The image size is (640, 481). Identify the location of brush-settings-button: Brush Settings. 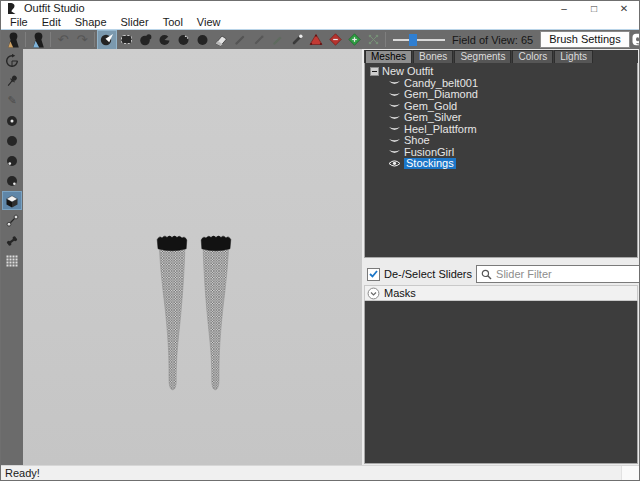
(585, 40).